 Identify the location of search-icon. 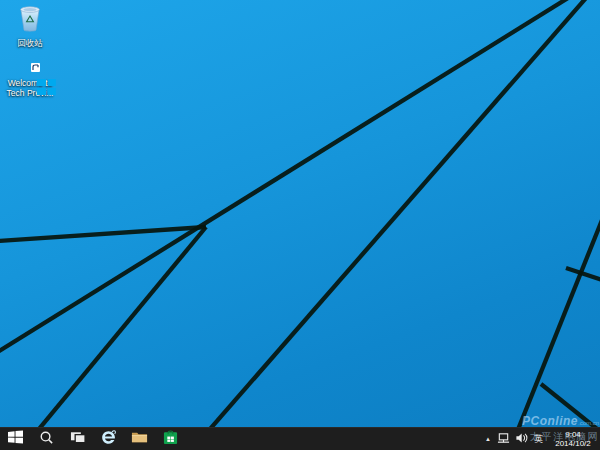
(46, 440).